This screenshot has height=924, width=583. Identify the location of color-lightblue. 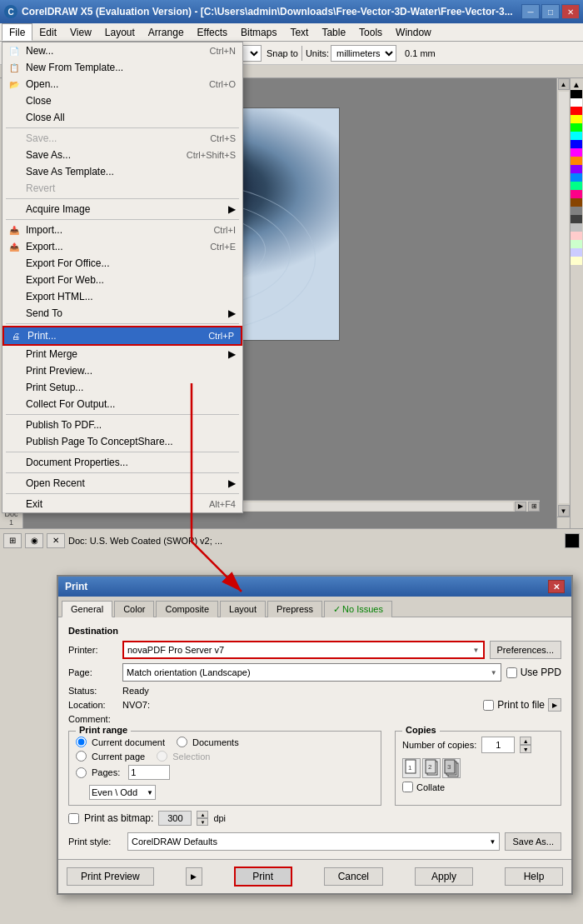
(576, 177).